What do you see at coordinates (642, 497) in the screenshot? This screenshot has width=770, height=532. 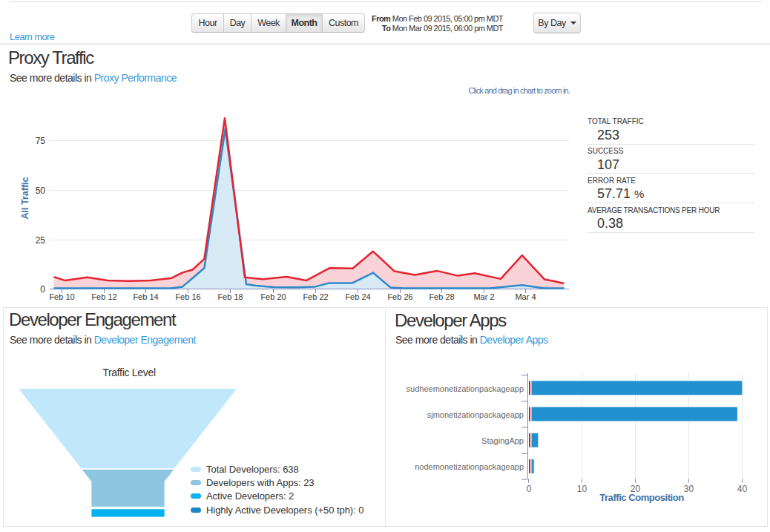 I see `svg-text: Traffic Composition` at bounding box center [642, 497].